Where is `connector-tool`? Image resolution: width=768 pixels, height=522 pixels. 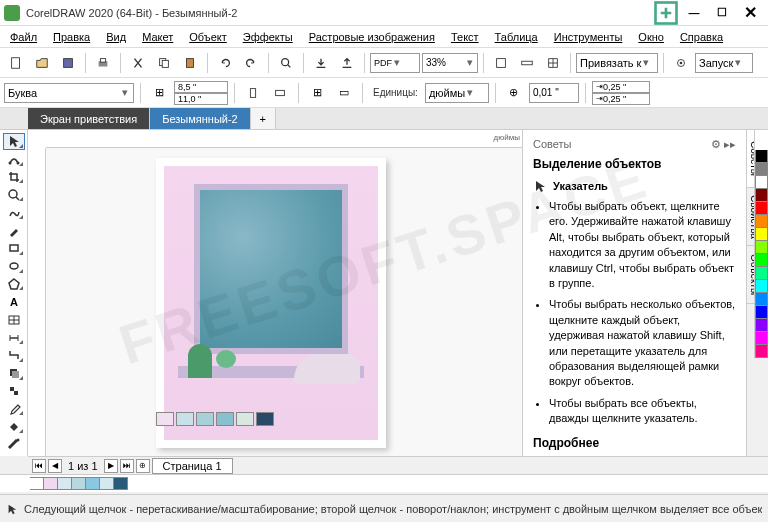 connector-tool is located at coordinates (14, 356).